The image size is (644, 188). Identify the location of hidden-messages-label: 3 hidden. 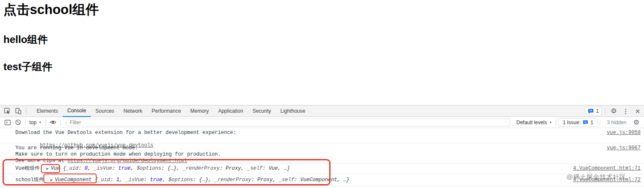
(617, 122).